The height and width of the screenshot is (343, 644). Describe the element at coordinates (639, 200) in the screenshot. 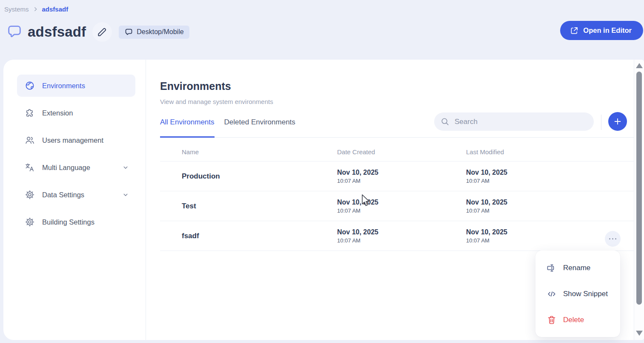

I see `scrollbar` at that location.